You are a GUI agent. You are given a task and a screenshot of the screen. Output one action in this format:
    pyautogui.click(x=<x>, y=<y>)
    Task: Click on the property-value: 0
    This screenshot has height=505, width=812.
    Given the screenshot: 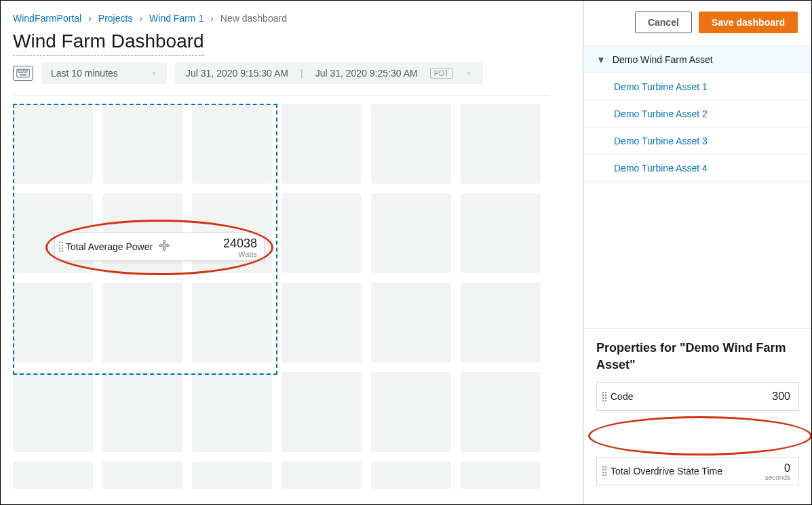 What is the action you would take?
    pyautogui.click(x=787, y=468)
    